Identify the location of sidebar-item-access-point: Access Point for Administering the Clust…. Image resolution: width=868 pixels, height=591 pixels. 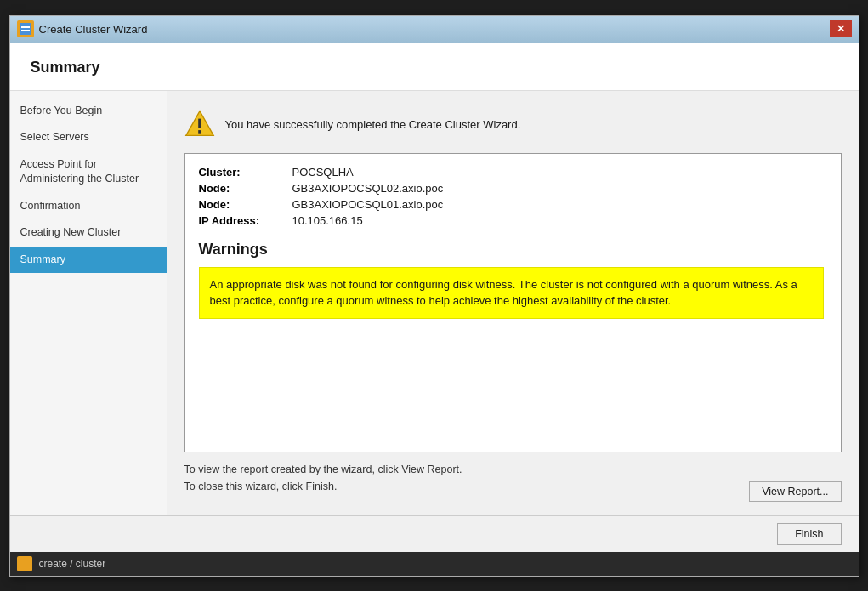
(88, 172).